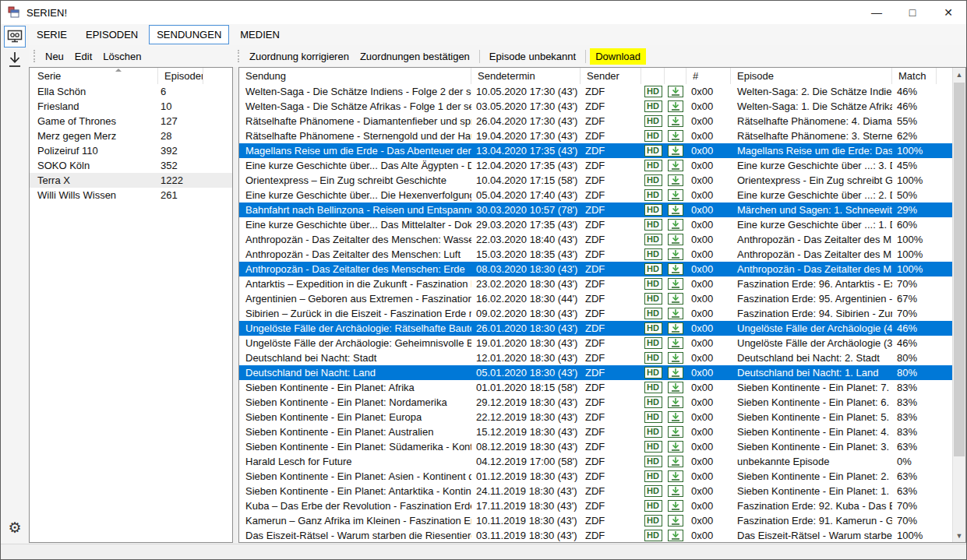 This screenshot has width=967, height=560. I want to click on broadcast-row: Welten-Saga - Die Schätze Indiens - Folg…, so click(595, 92).